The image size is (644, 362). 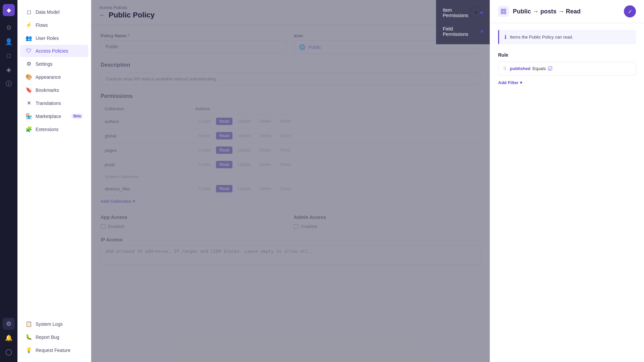 I want to click on item-permissions-label: Item Permissions, so click(x=460, y=13).